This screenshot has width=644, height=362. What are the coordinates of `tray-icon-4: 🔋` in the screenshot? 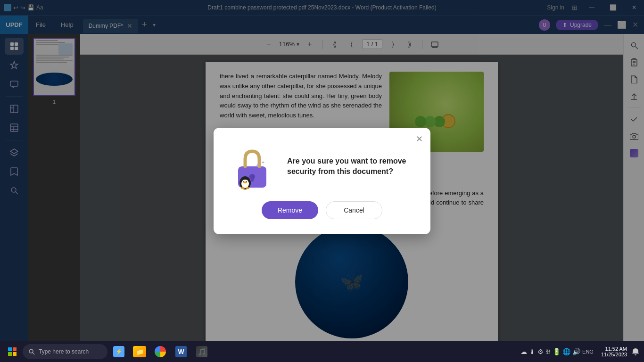 It's located at (556, 352).